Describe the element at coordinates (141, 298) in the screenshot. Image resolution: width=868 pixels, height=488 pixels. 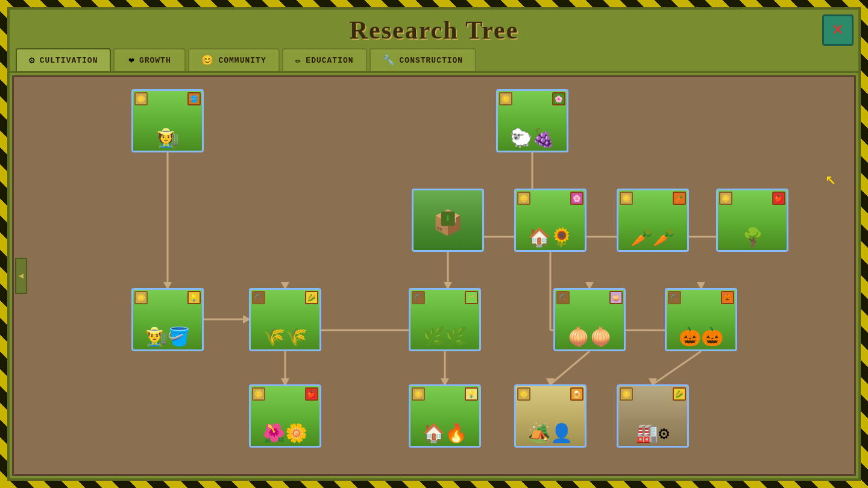
I see `node-farmer2-tl-icon: 🪙` at that location.